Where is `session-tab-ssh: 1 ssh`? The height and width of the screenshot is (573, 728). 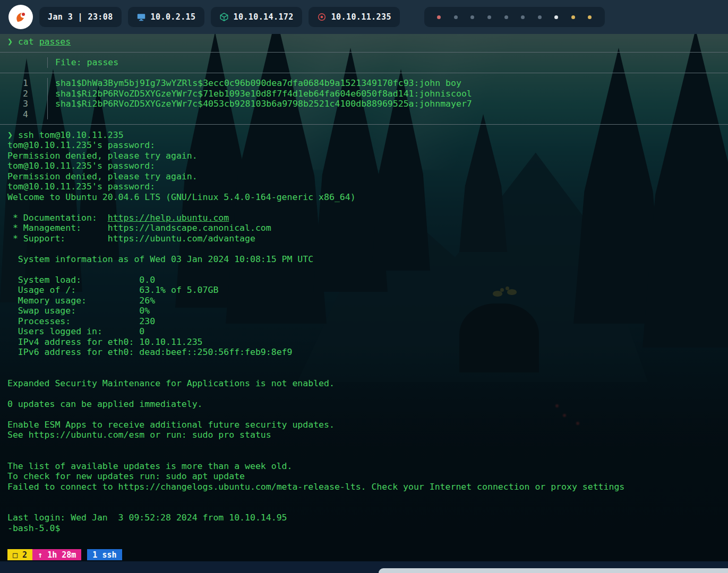 session-tab-ssh: 1 ssh is located at coordinates (104, 555).